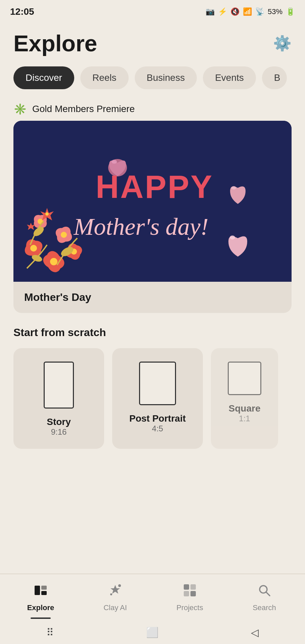 This screenshot has height=644, width=305. What do you see at coordinates (152, 79) in the screenshot?
I see `filter-tabs: Discover Reels Business Events B` at bounding box center [152, 79].